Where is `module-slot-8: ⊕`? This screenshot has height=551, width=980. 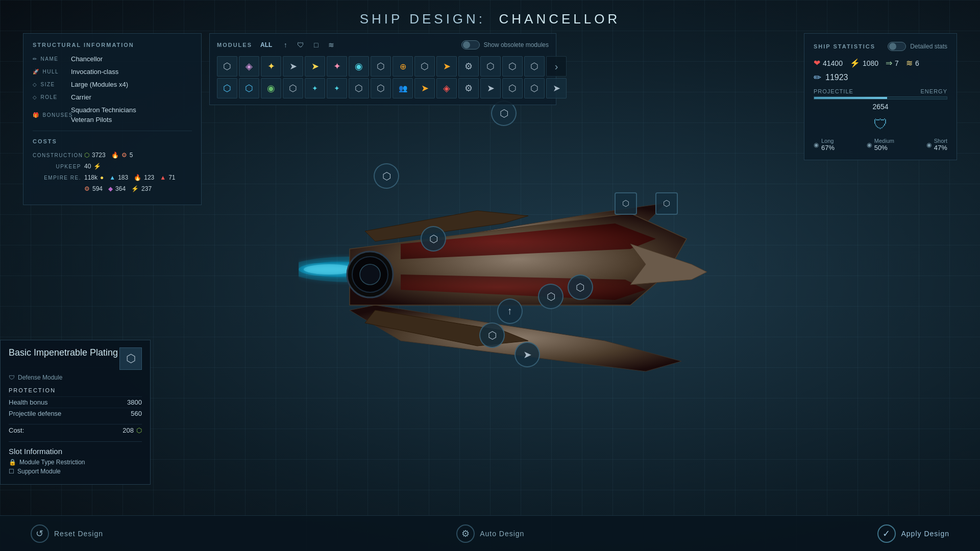 module-slot-8: ⊕ is located at coordinates (403, 66).